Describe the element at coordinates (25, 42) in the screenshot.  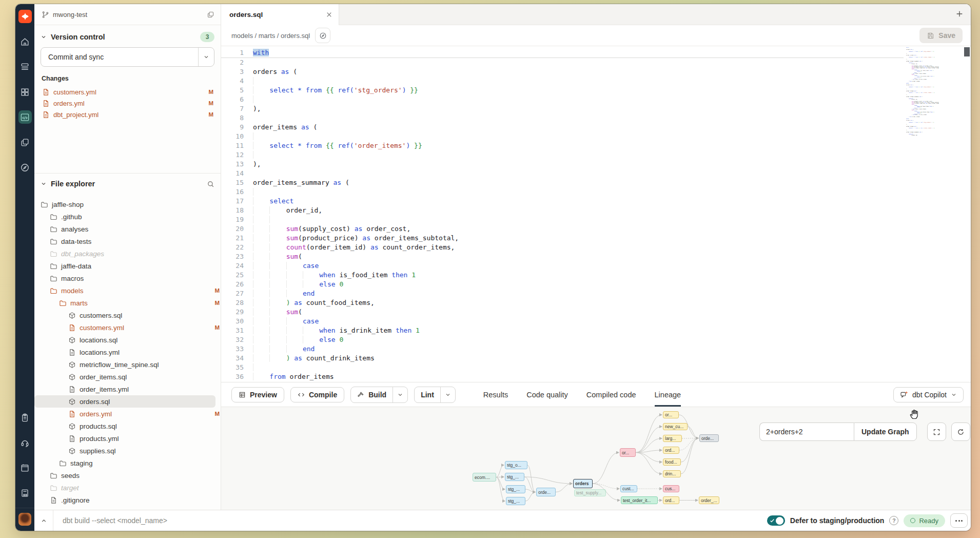
I see `home-icon` at that location.